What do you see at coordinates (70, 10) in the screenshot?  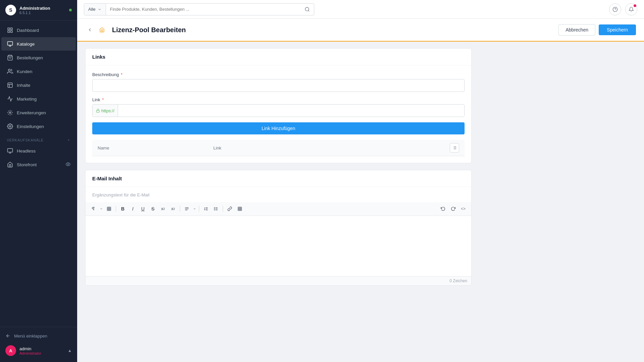 I see `status-dot` at bounding box center [70, 10].